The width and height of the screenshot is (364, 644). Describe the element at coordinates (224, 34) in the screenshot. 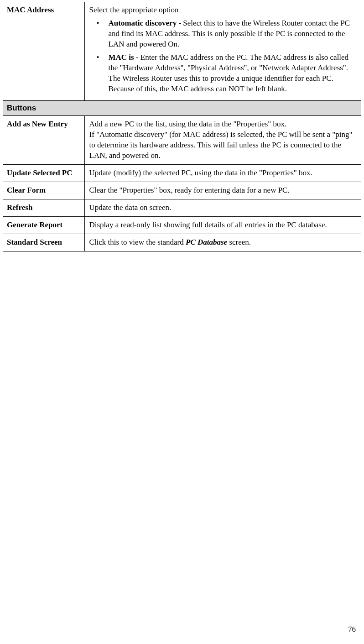

I see `list-item: Automatic discovery - Select this to hav…` at that location.